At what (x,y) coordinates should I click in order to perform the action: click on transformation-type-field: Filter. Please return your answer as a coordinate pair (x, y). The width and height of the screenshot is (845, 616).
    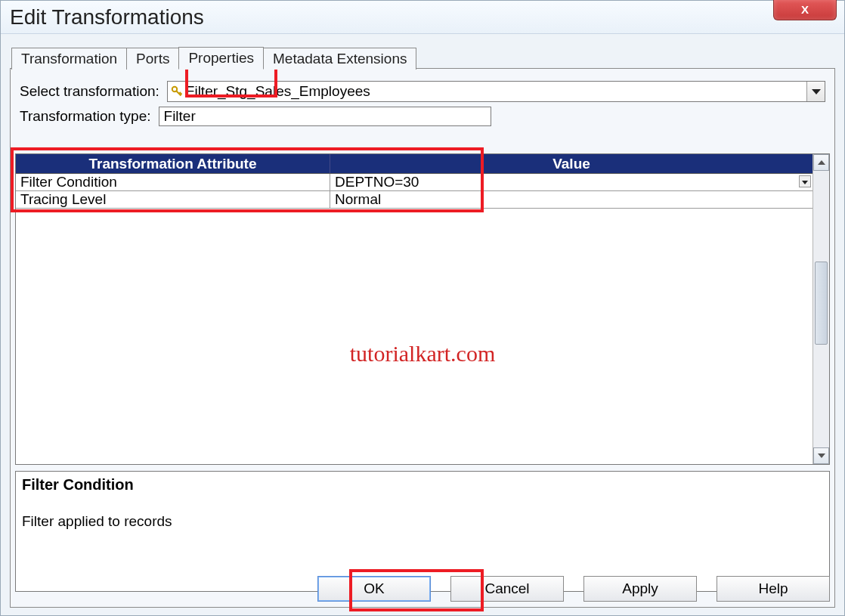
    Looking at the image, I should click on (325, 116).